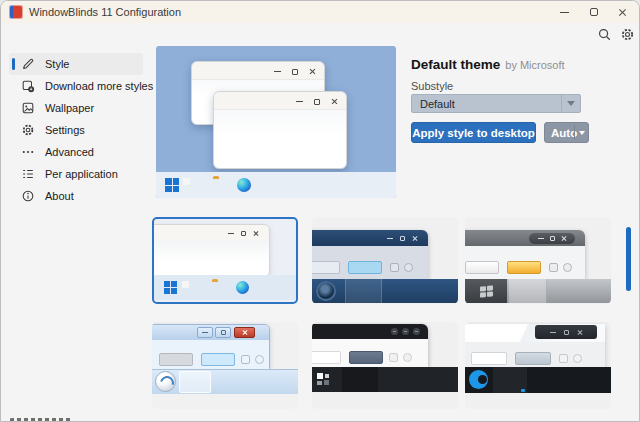 The image size is (640, 422). What do you see at coordinates (496, 104) in the screenshot?
I see `substyle-dropdown: Default` at bounding box center [496, 104].